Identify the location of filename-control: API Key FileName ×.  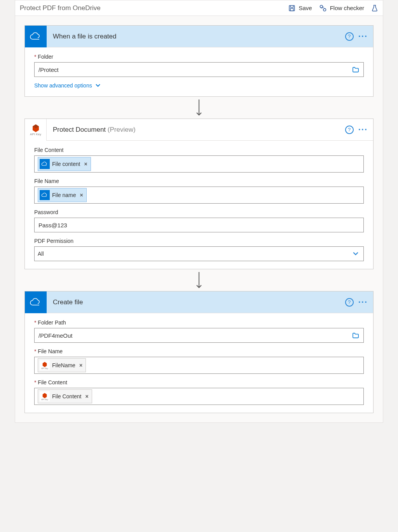
(199, 365).